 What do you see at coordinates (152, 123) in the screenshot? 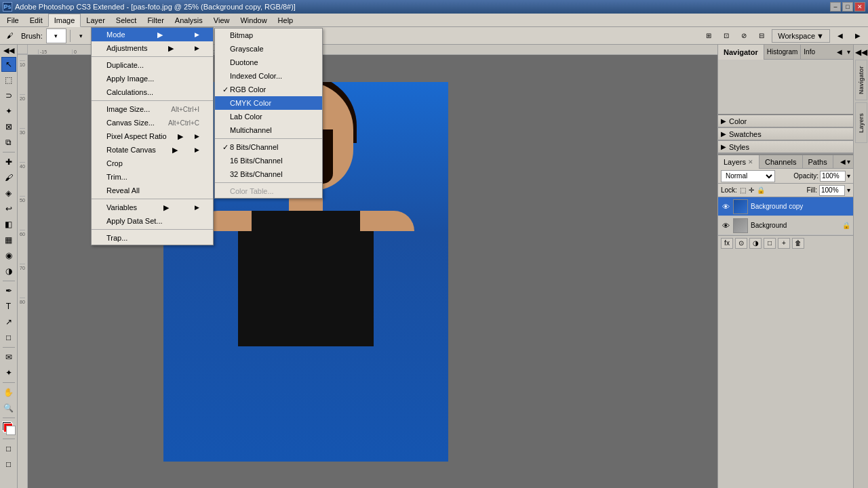
I see `menu-item-canvas-size: Canvas Size... Alt+Ctrl+C` at bounding box center [152, 123].